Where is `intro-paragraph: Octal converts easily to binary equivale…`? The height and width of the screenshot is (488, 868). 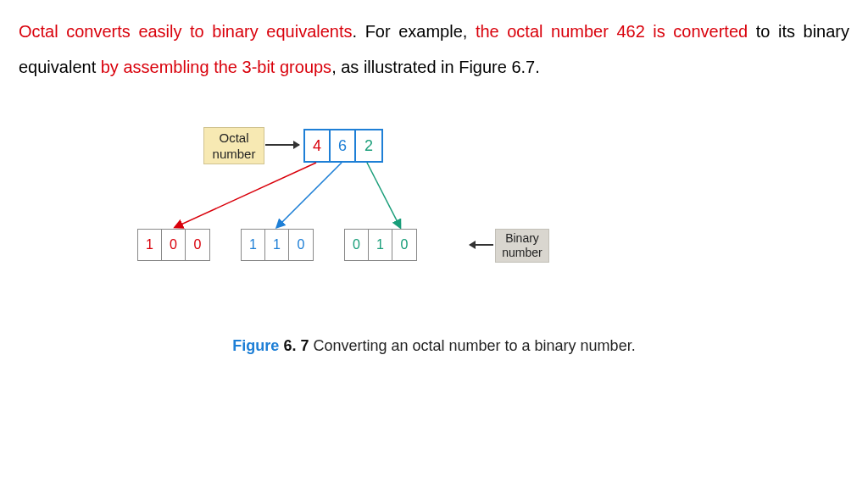
intro-paragraph: Octal converts easily to binary equivale… is located at coordinates (434, 49).